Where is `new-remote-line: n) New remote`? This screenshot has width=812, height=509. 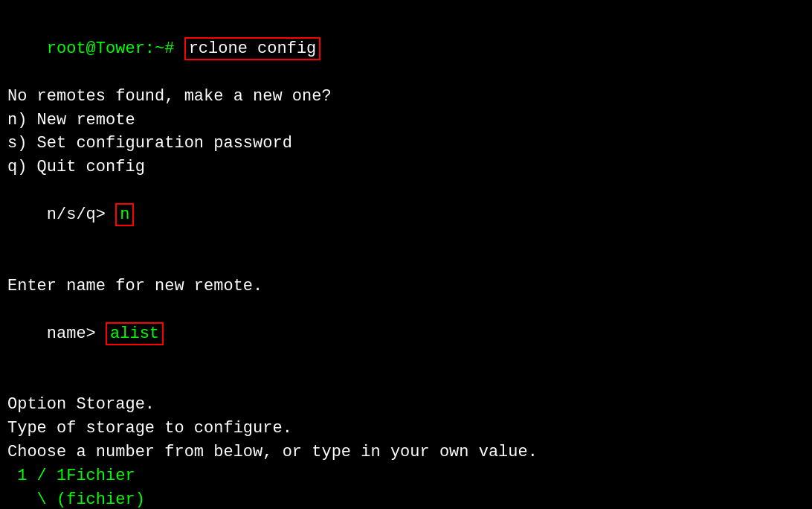 new-remote-line: n) New remote is located at coordinates (406, 121).